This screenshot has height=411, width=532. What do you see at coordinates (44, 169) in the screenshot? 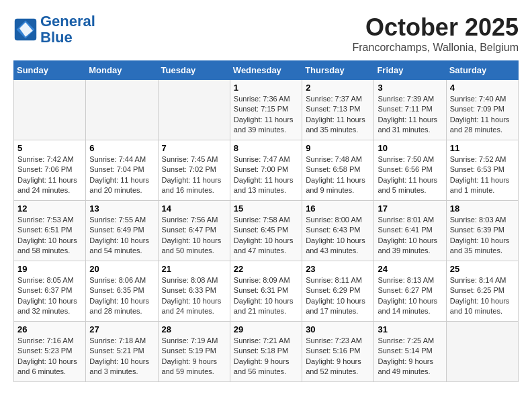
I see `sunset-text: Sunset: 7:06 PM` at bounding box center [44, 169].